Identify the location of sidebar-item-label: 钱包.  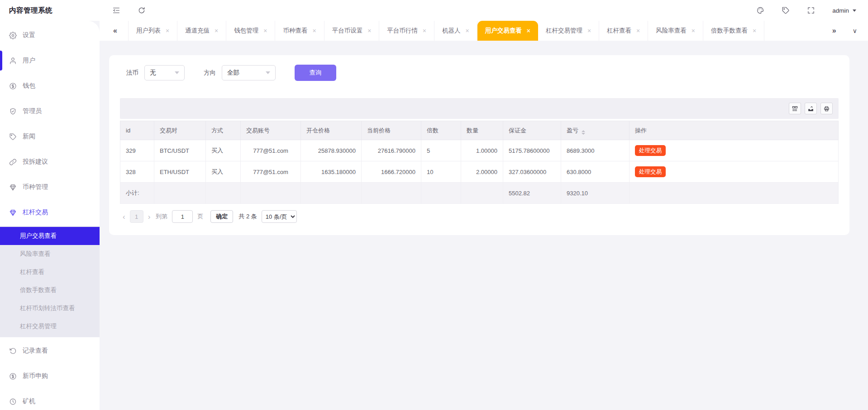
(29, 86).